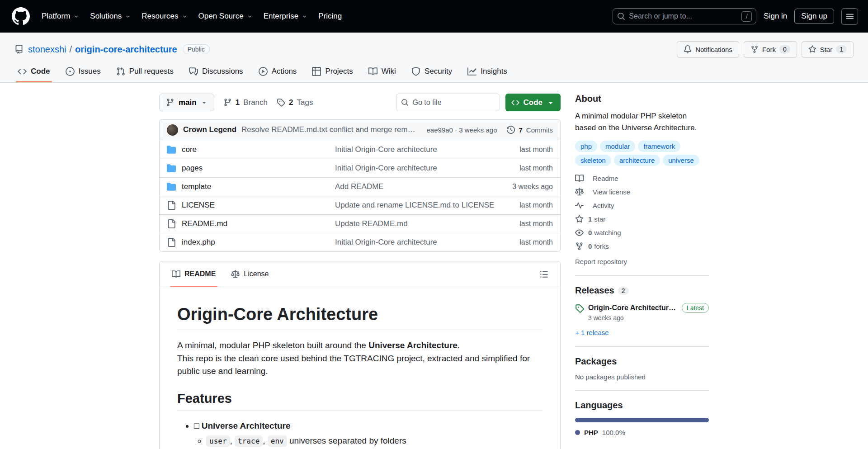  What do you see at coordinates (642, 308) in the screenshot?
I see `latest-release: Origin-Core Architecture — v1… Latest` at bounding box center [642, 308].